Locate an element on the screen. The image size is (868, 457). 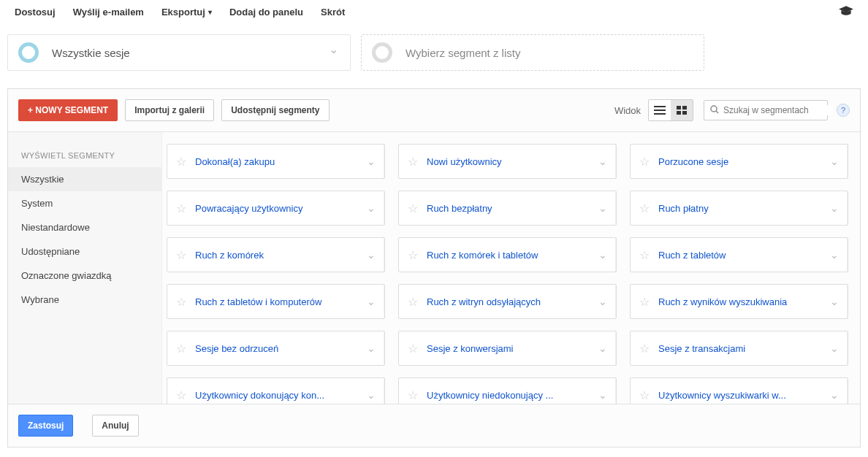
segment-label: Użytkownicy dokonujący kon... is located at coordinates (279, 396).